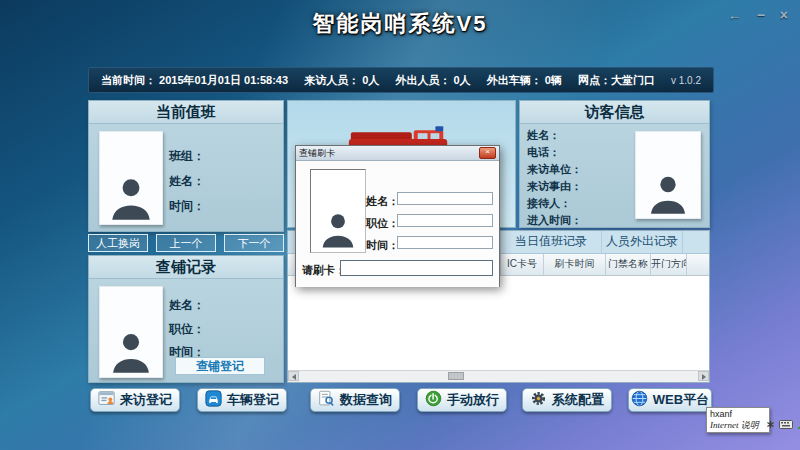 The image size is (800, 450). What do you see at coordinates (380, 246) in the screenshot?
I see `dialog-time-label: 时间：` at bounding box center [380, 246].